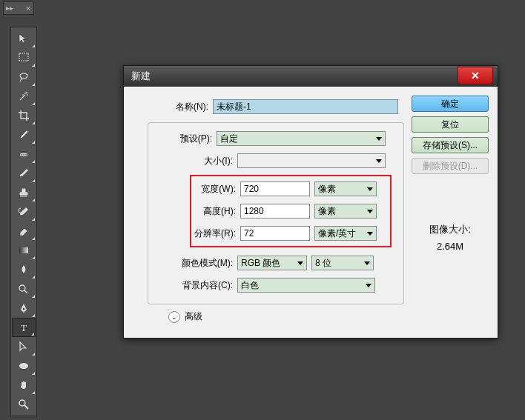 This screenshot has width=525, height=420. I want to click on width-input, so click(275, 189).